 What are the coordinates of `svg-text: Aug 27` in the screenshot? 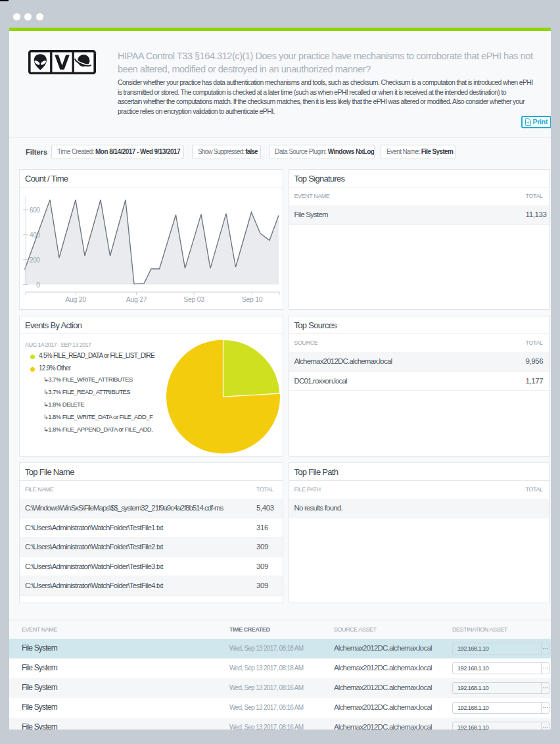 It's located at (137, 299).